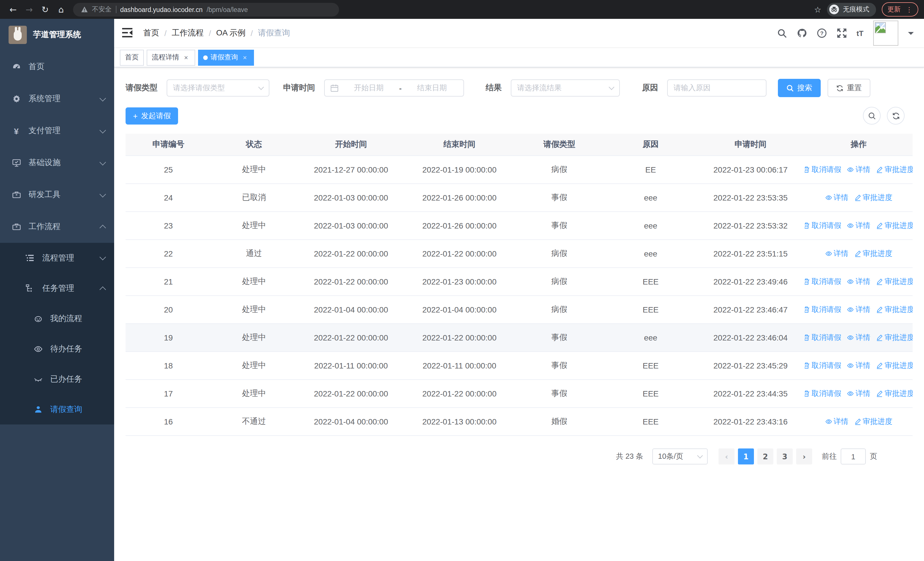 Image resolution: width=924 pixels, height=561 pixels. Describe the element at coordinates (566, 88) in the screenshot. I see `result-select: 请选择流结果` at that location.